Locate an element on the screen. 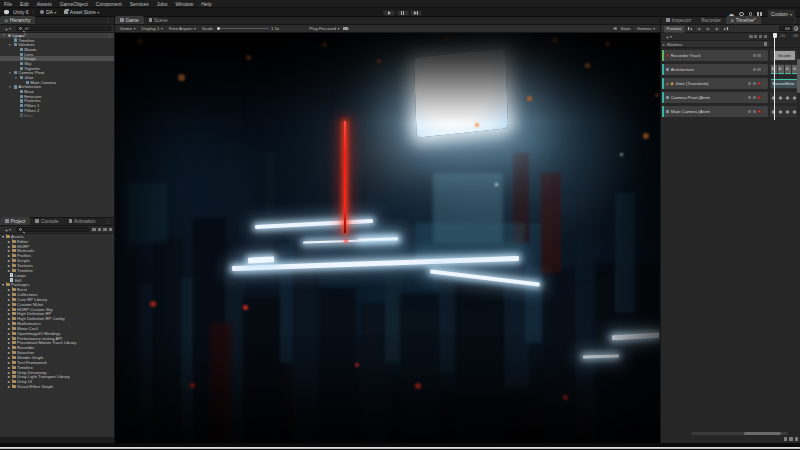  expand-arrow-icon: ▸ is located at coordinates (9, 386).